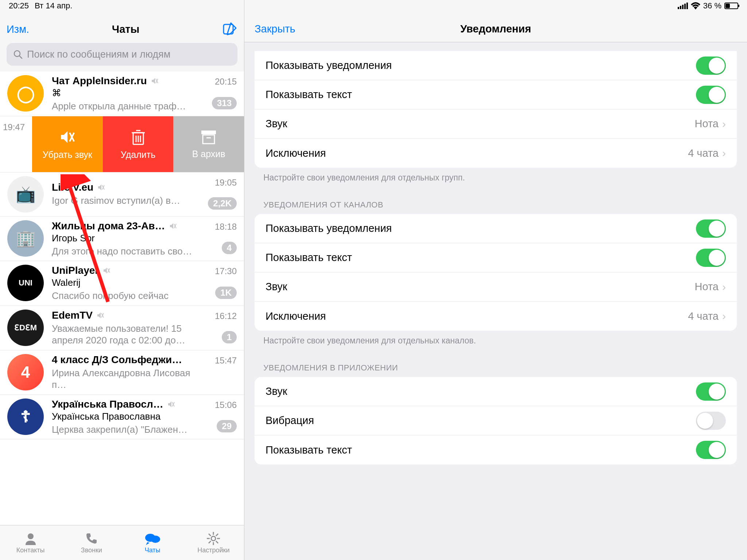 The width and height of the screenshot is (747, 560). What do you see at coordinates (122, 417) in the screenshot?
I see `chat-row: ☦Українська Правосл…Українська Православ…` at bounding box center [122, 417].